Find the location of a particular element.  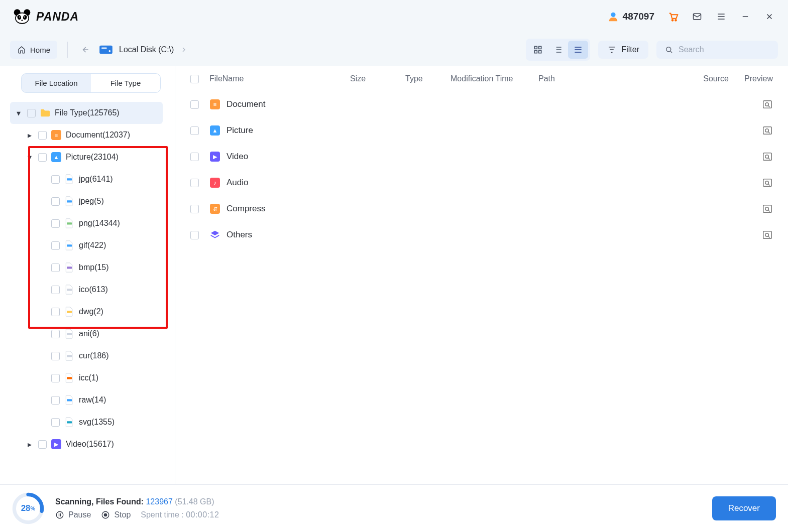

user-info: 487097 is located at coordinates (631, 17).